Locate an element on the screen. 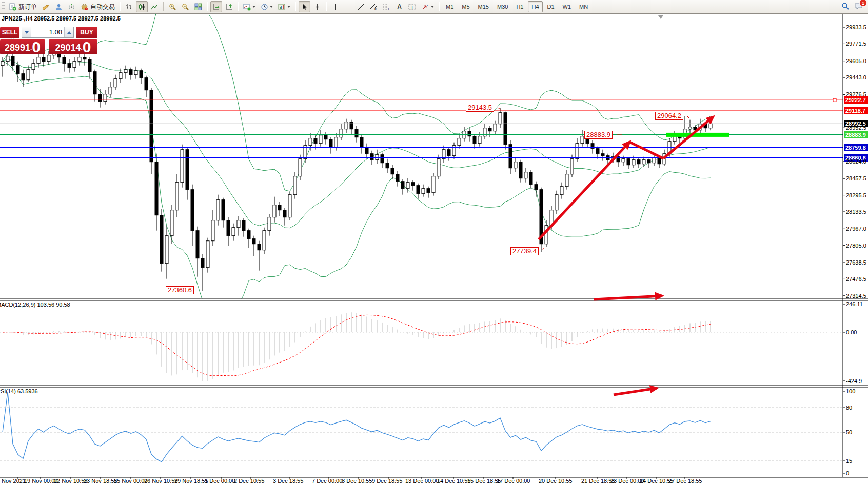  support-zone-highlight is located at coordinates (698, 135).